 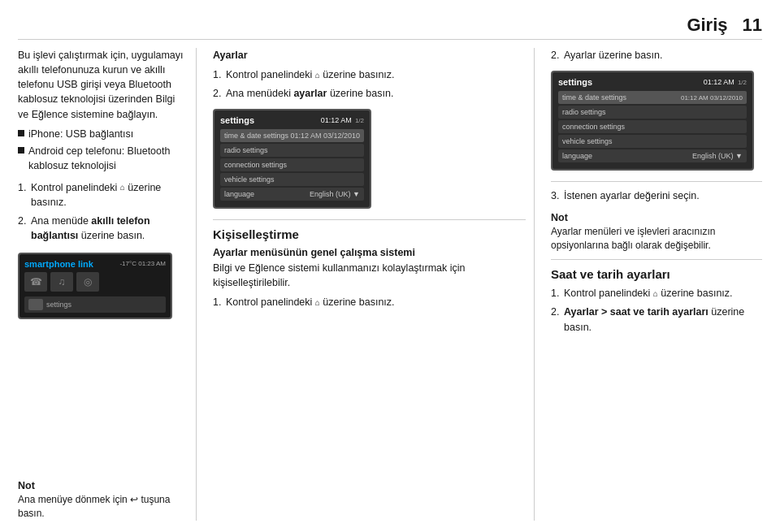 What do you see at coordinates (292, 120) in the screenshot?
I see `settings-title-bar: settings 01:12 AM 1/2` at bounding box center [292, 120].